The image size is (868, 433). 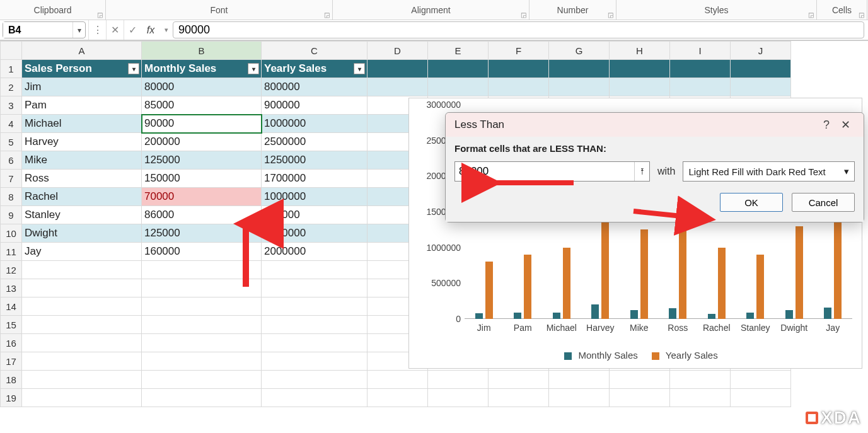 I want to click on refedit-icon: ⭱, so click(x=642, y=171).